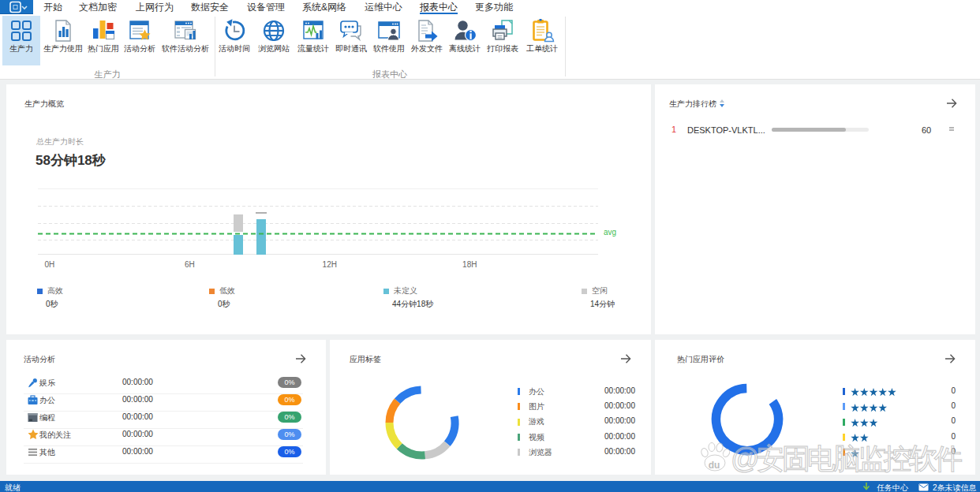 The width and height of the screenshot is (980, 492). What do you see at coordinates (715, 465) in the screenshot?
I see `svg-text: du` at bounding box center [715, 465].